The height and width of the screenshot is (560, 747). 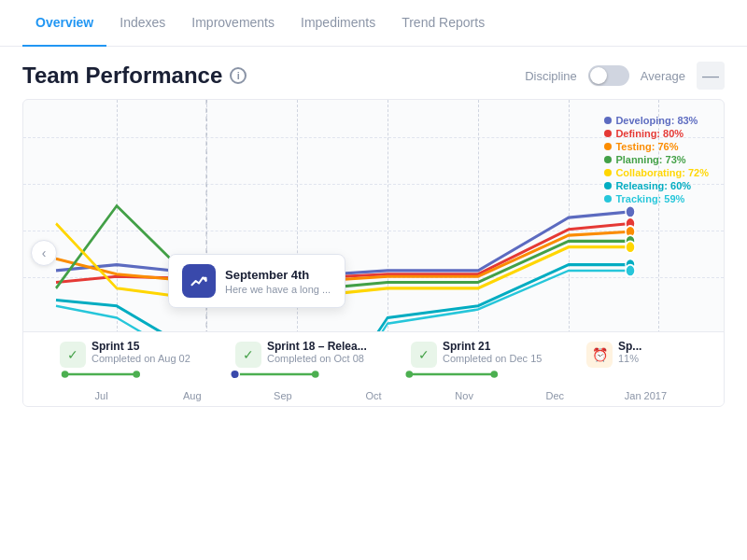 I want to click on sprint-cards-row: ✓ Sprint 15 Completed on Aug 02 ✓ Sprint…, so click(x=374, y=350).